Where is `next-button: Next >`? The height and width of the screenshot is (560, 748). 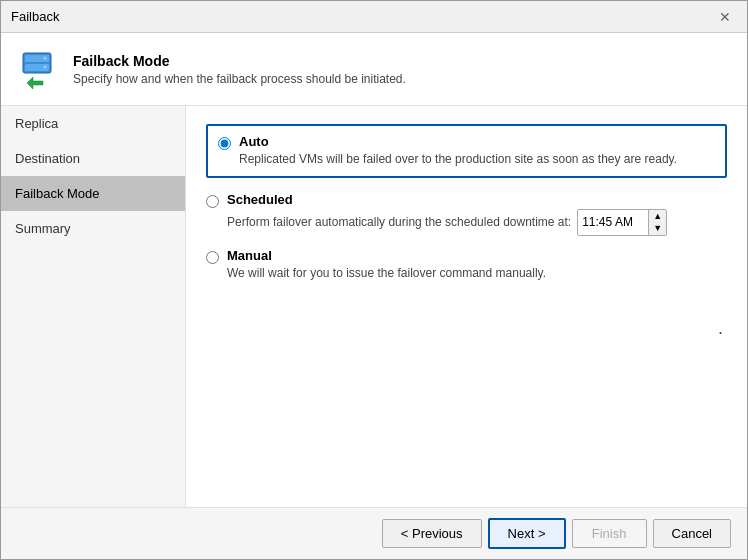
next-button: Next > is located at coordinates (527, 534).